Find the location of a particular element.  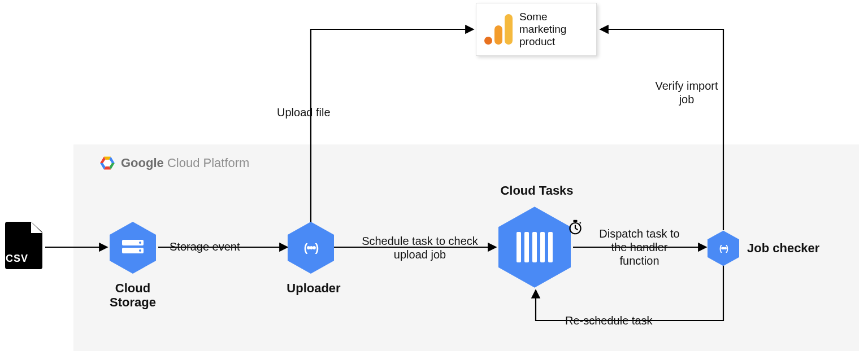

cloud-storage-icon is located at coordinates (133, 248).